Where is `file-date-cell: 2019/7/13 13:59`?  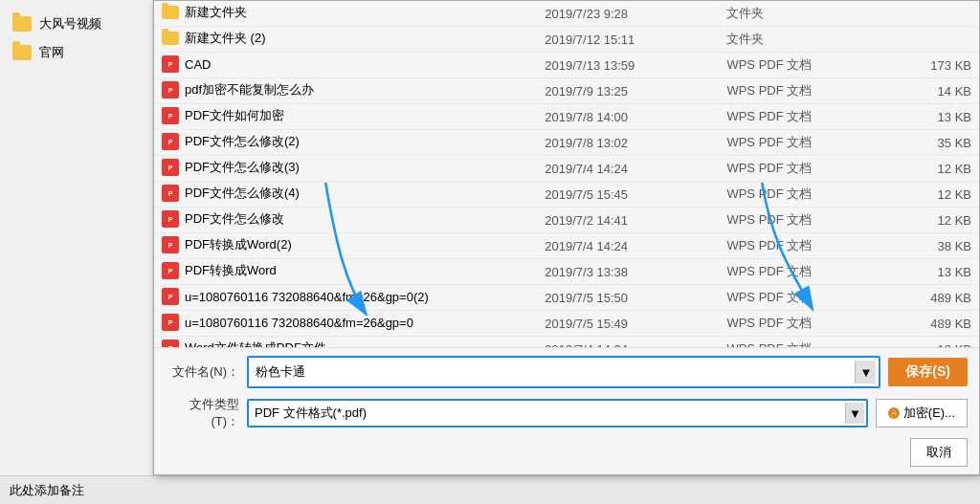
file-date-cell: 2019/7/13 13:59 is located at coordinates (628, 65).